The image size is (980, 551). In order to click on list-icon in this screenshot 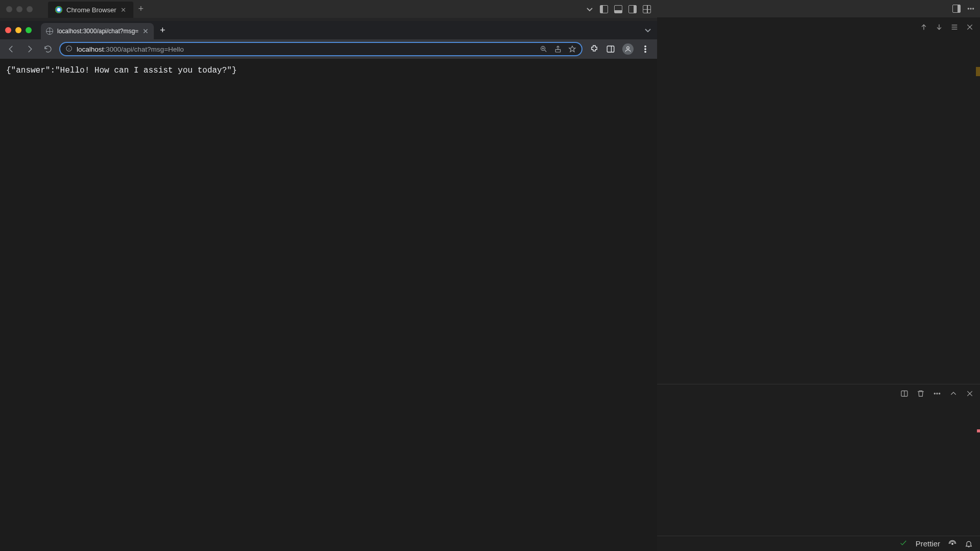, I will do `click(954, 27)`.